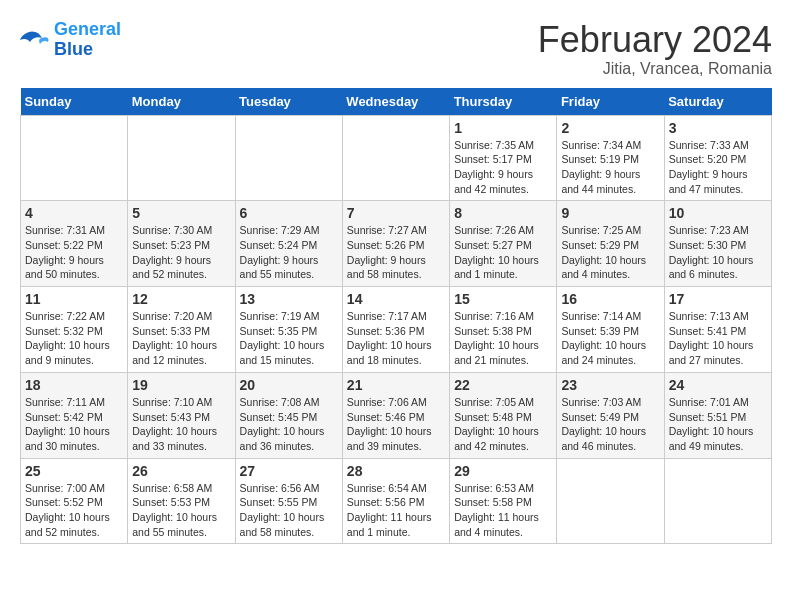  Describe the element at coordinates (655, 69) in the screenshot. I see `location: Jitia, Vrancea, Romania` at that location.